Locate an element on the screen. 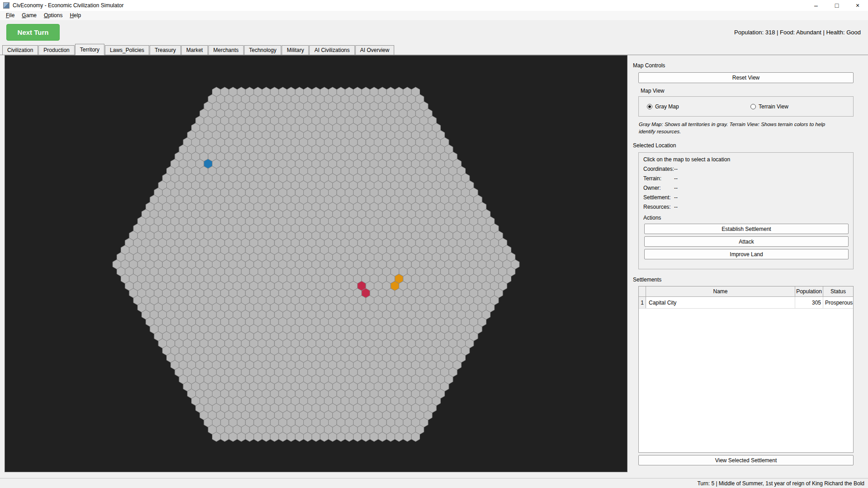 This screenshot has width=868, height=488. status-bar: Turn: 5 | Middle of Summer, 1st year of … is located at coordinates (434, 483).